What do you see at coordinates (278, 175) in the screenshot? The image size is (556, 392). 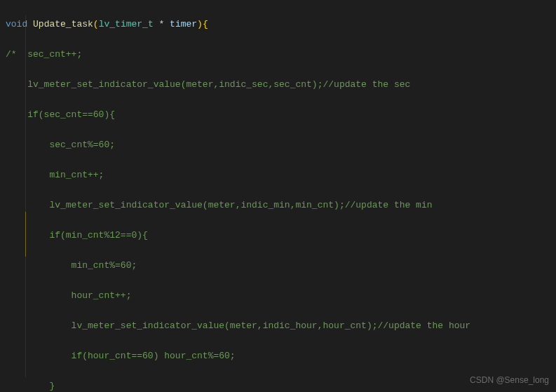 I see `code-line: min_cnt++;` at bounding box center [278, 175].